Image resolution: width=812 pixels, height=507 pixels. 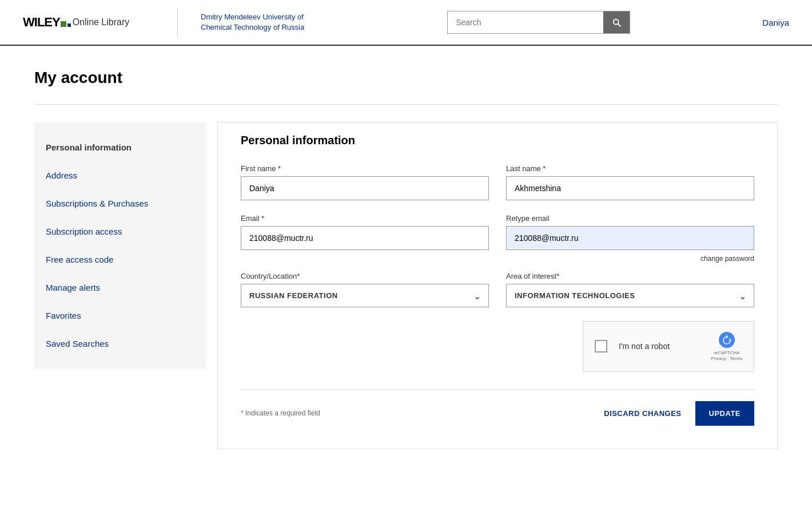 I want to click on retype-email-label: Retype email, so click(x=630, y=219).